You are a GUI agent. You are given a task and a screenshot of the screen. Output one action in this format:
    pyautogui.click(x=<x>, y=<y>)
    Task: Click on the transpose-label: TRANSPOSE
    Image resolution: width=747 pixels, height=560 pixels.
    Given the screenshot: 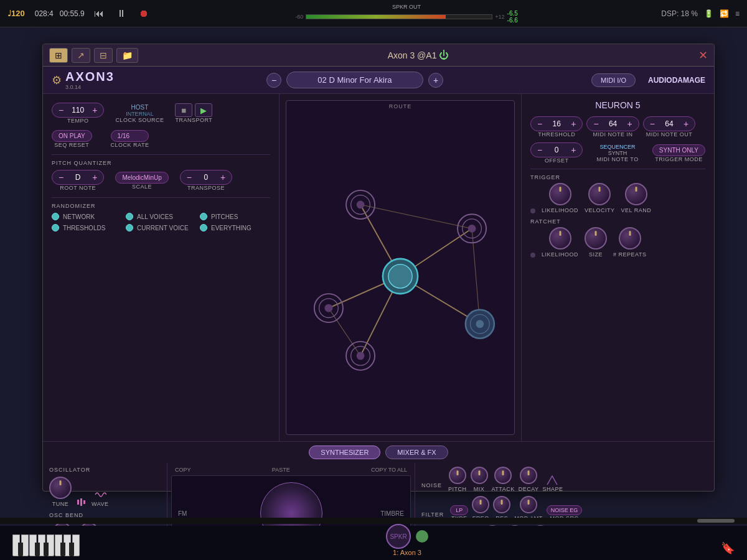 What is the action you would take?
    pyautogui.click(x=206, y=188)
    